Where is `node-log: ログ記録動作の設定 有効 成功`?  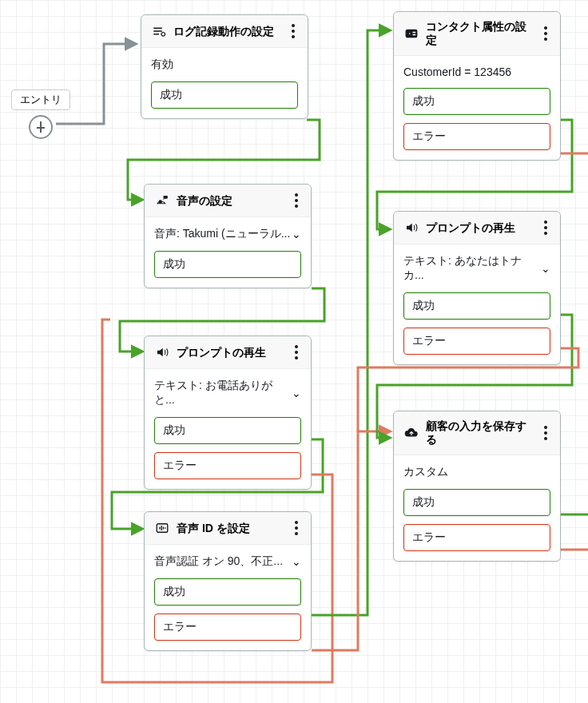
node-log: ログ記録動作の設定 有効 成功 is located at coordinates (224, 67).